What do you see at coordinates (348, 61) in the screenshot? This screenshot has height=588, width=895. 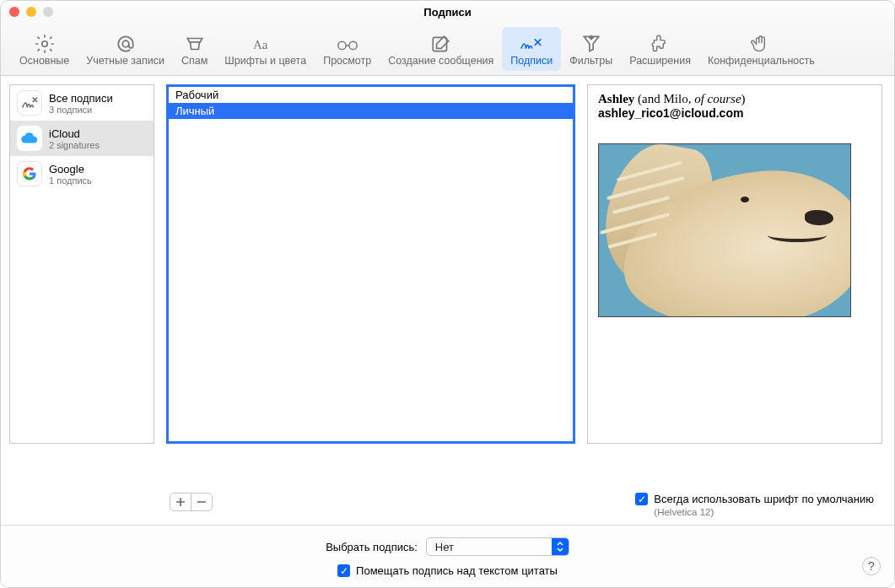 I see `tab-label: Просмотр` at bounding box center [348, 61].